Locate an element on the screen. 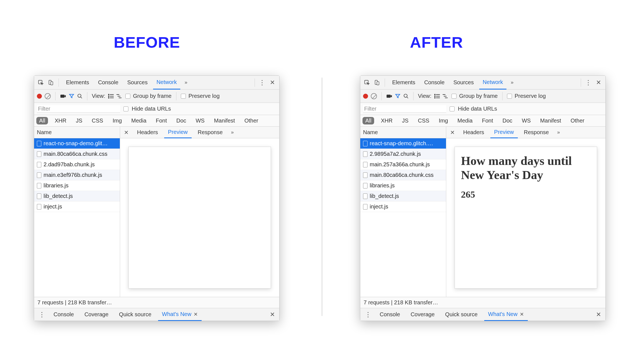 This screenshot has width=644, height=362. request-row: libraries.js is located at coordinates (77, 186).